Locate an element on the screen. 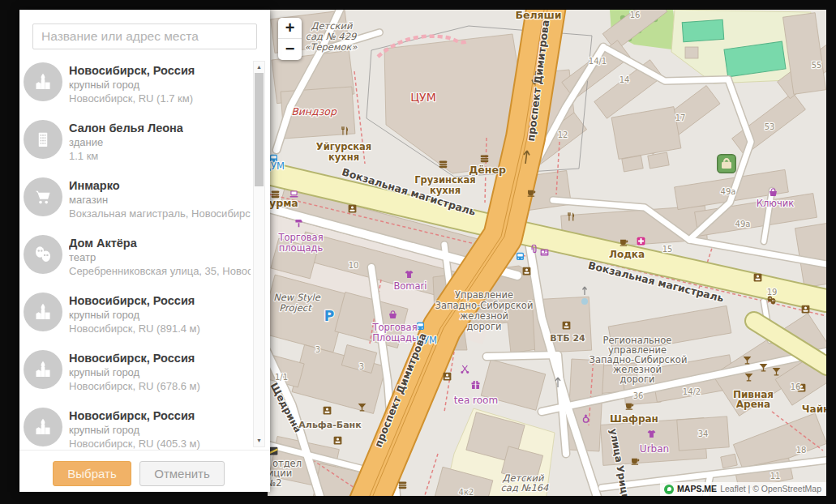 This screenshot has height=504, width=836. map-label: 55 is located at coordinates (817, 65).